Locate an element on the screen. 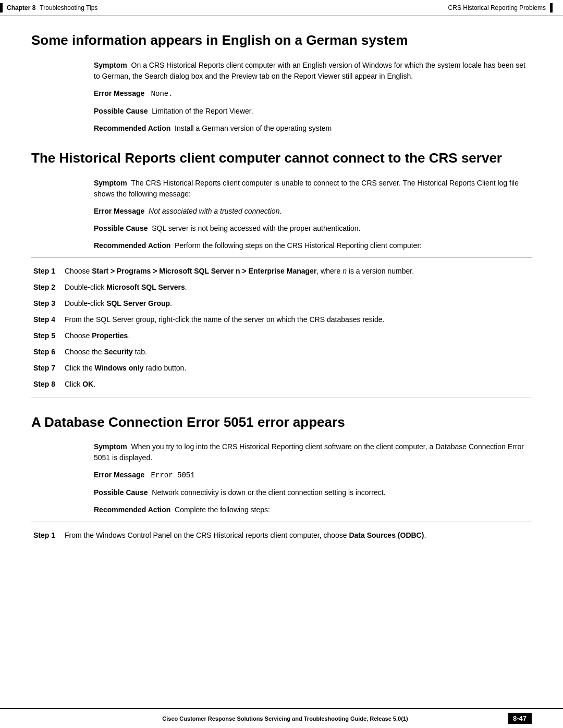  step-label: Step 2 is located at coordinates (47, 288).